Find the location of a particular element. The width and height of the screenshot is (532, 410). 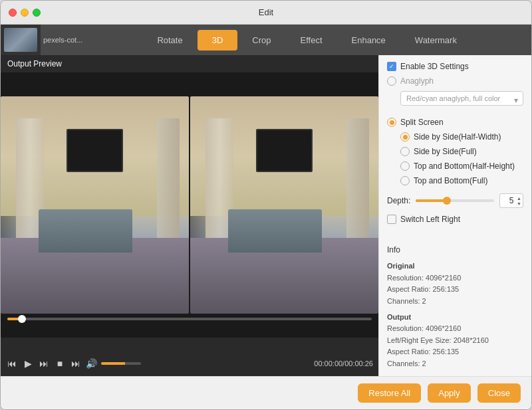

tab-crop: Crop is located at coordinates (261, 40).